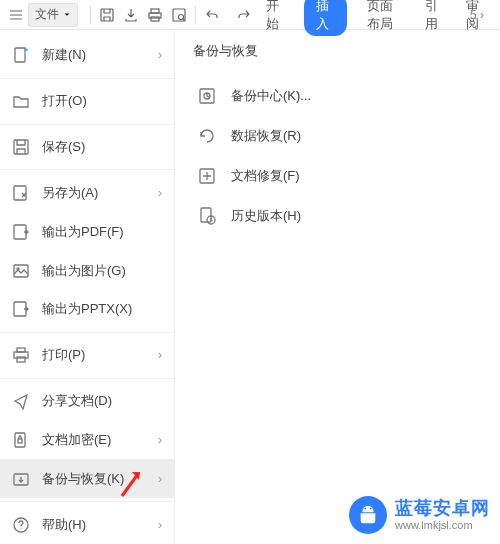 The width and height of the screenshot is (500, 544). I want to click on menu-item-exportpdf: 输出为PDF(F), so click(87, 232).